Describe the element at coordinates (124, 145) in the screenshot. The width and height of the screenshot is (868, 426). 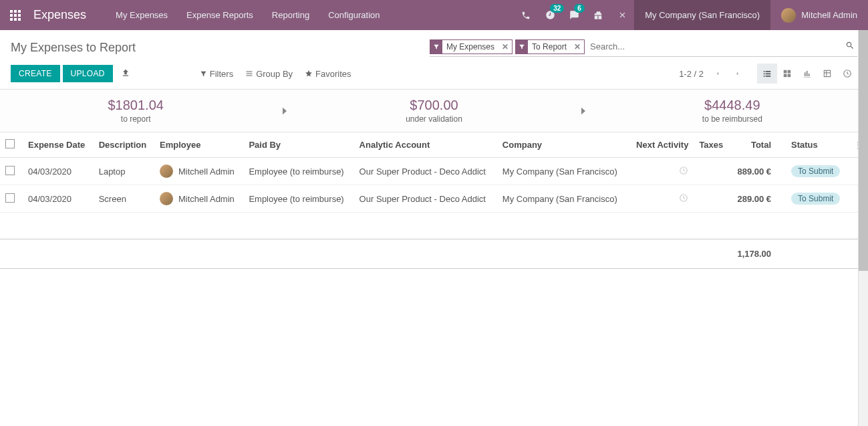
I see `col-desc: Description` at that location.